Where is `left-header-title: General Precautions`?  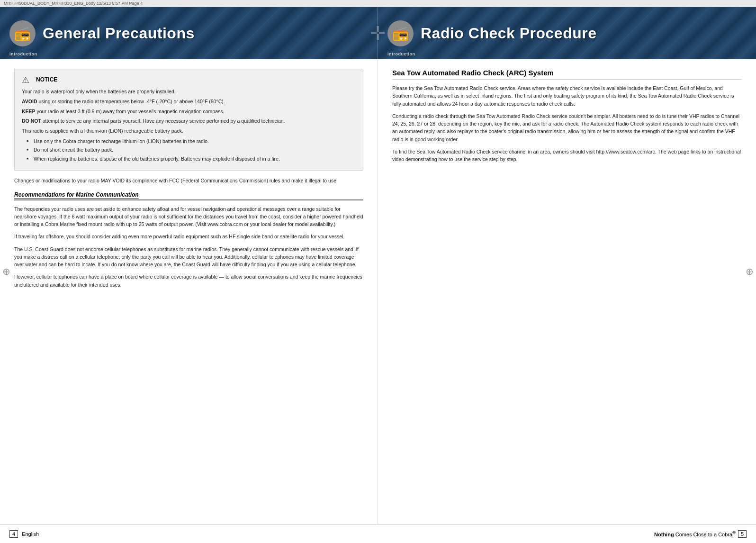 left-header-title: General Precautions is located at coordinates (118, 33).